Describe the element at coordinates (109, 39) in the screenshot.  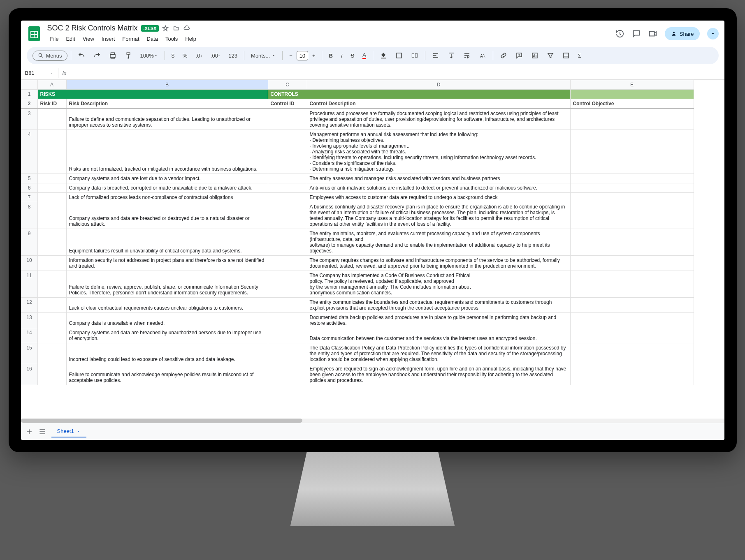
I see `menu-insert: Insert` at that location.